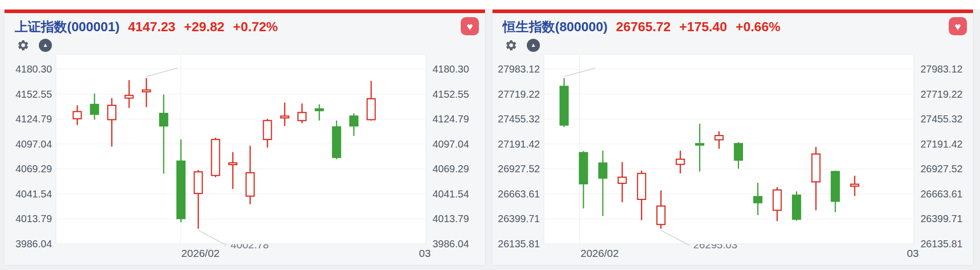 Image resolution: width=980 pixels, height=270 pixels. I want to click on last-price: 4147.23, so click(152, 27).